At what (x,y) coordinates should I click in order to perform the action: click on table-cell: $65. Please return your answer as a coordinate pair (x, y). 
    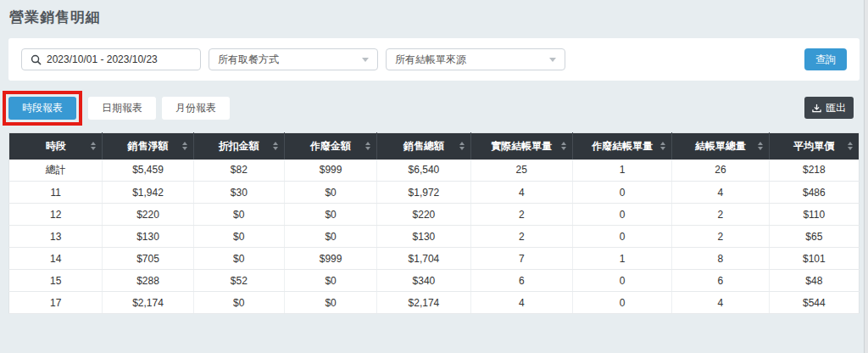
    Looking at the image, I should click on (814, 237).